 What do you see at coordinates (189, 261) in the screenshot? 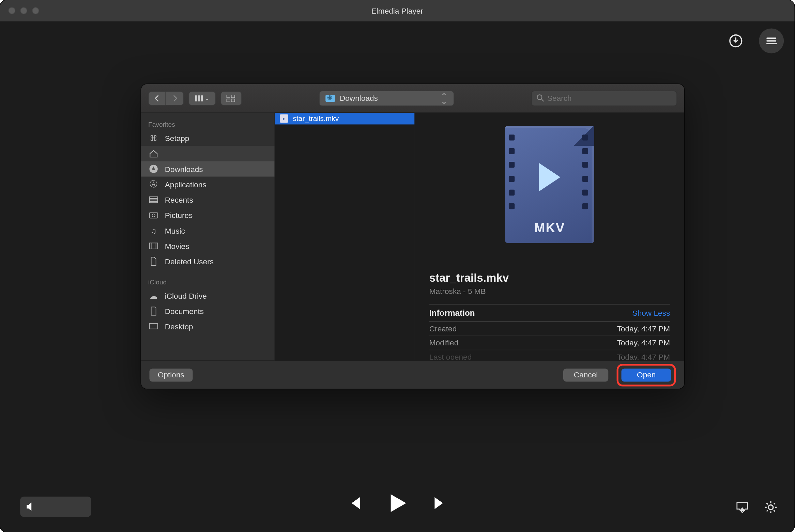
I see `sidebar-item-label: Deleted Users` at bounding box center [189, 261].